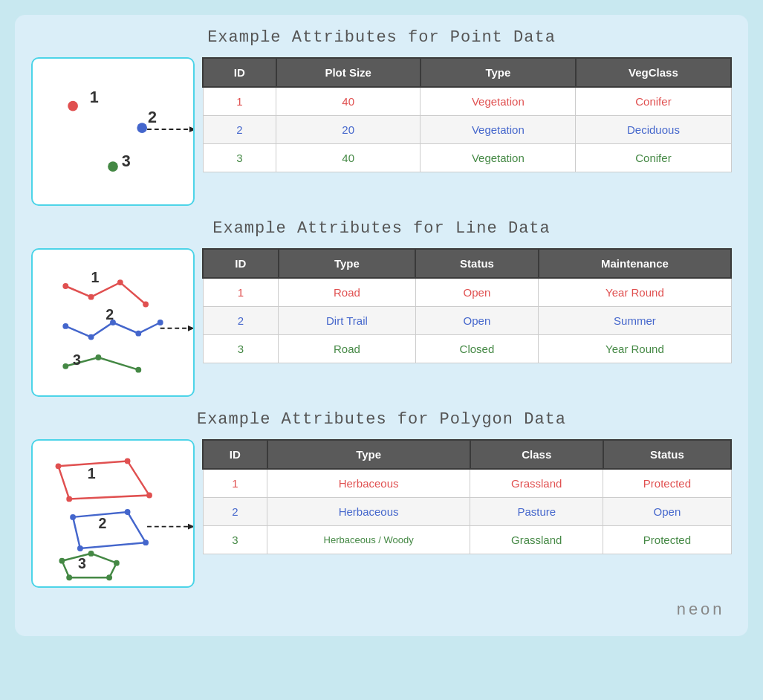  Describe the element at coordinates (654, 130) in the screenshot. I see `point-vegclass-2: Deciduous` at that location.